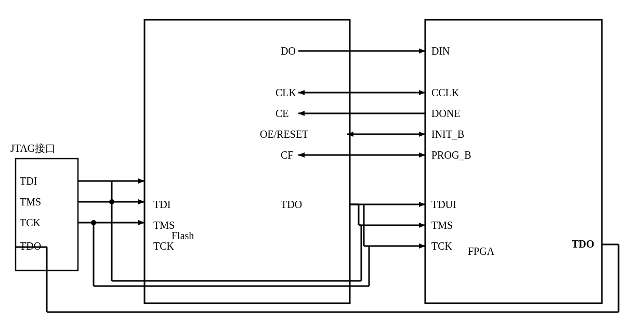  I want to click on jtag-tck: TCK, so click(30, 223).